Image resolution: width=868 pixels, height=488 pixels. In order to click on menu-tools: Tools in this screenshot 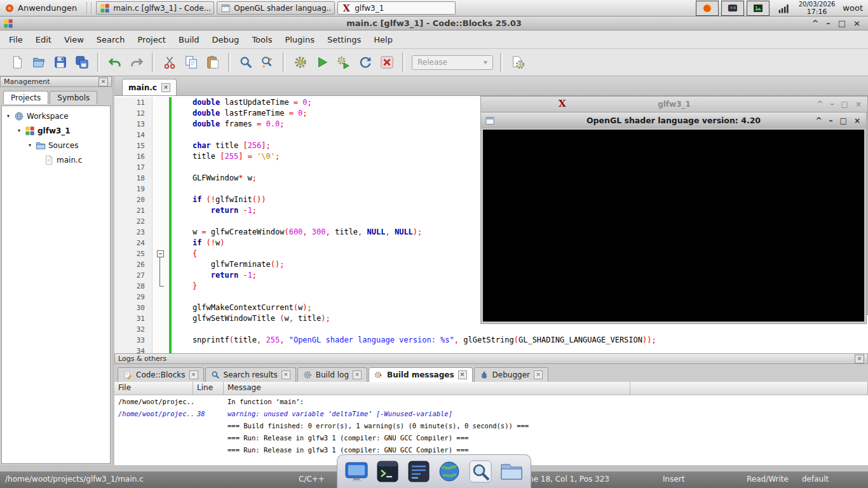, I will do `click(262, 39)`.